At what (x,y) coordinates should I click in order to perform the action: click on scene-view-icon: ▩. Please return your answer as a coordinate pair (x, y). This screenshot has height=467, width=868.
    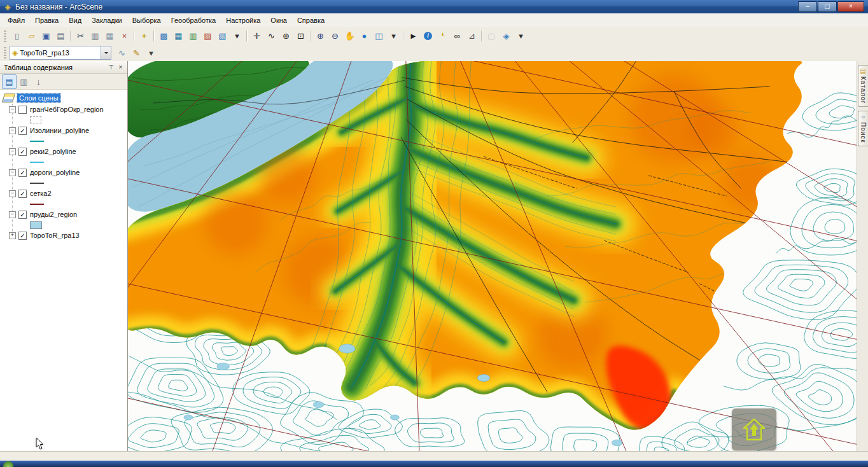
    Looking at the image, I should click on (164, 36).